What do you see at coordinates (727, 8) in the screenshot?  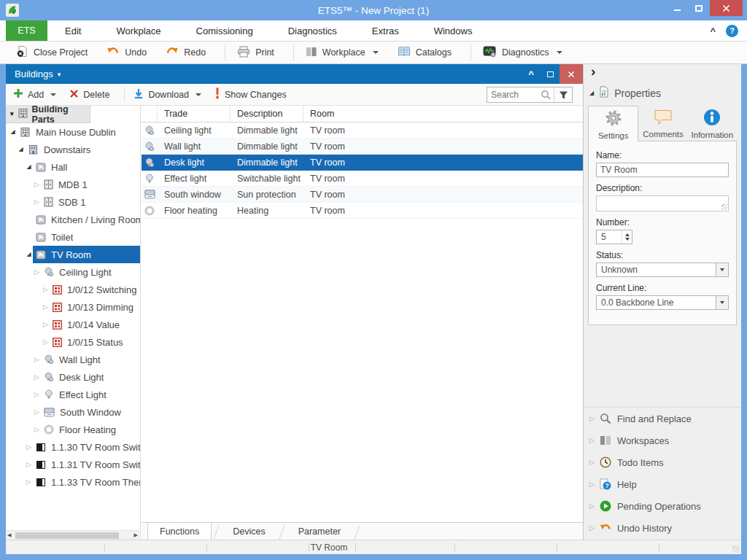 I see `close-button` at bounding box center [727, 8].